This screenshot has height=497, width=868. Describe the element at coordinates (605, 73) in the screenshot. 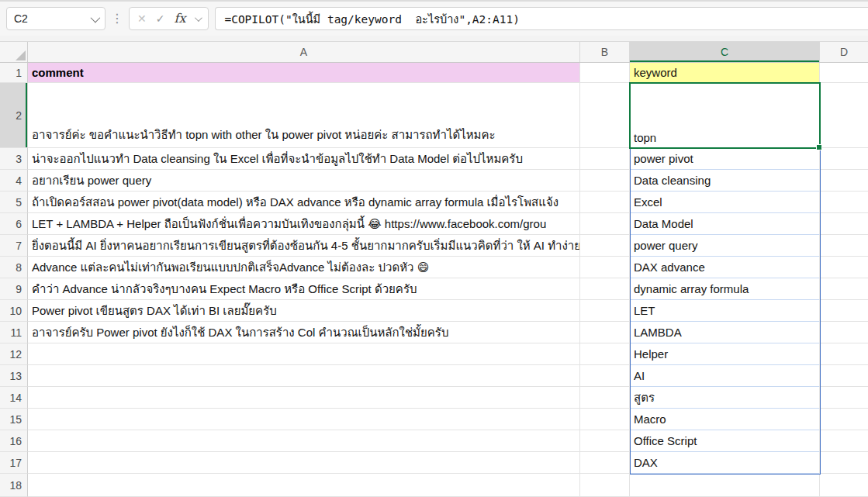

I see `cell-B1` at that location.